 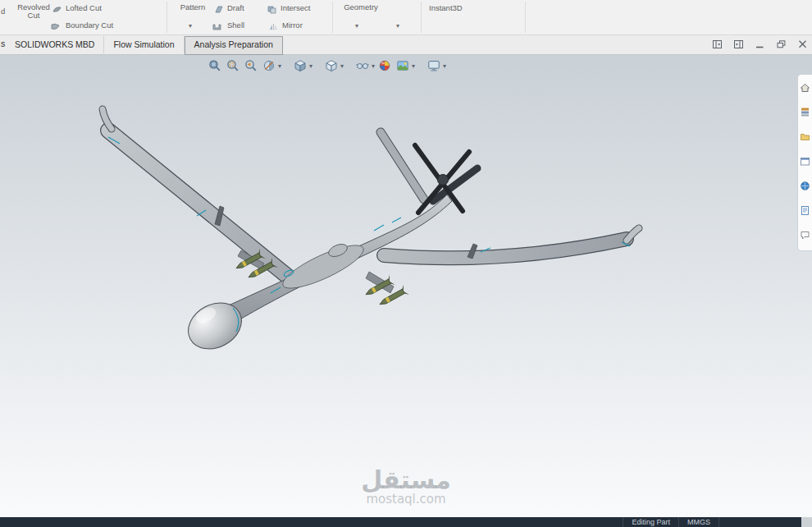 What do you see at coordinates (251, 66) in the screenshot?
I see `previous-view-icon` at bounding box center [251, 66].